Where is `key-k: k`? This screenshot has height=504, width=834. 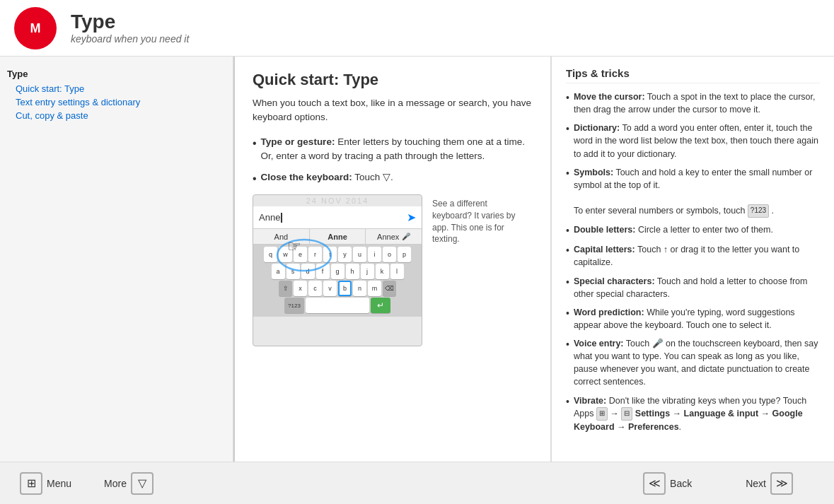
key-k: k is located at coordinates (382, 271).